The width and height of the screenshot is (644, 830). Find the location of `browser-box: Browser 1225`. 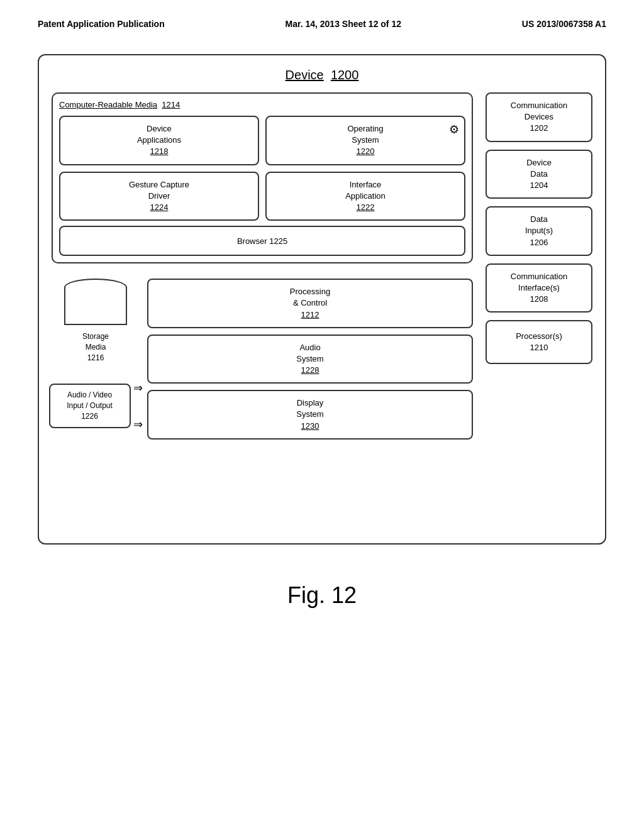

browser-box: Browser 1225 is located at coordinates (262, 241).